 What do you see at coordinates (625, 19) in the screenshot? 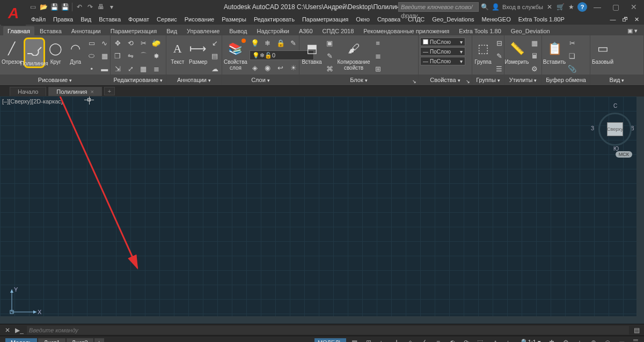
I see `doc-restore-icon: 🗗` at bounding box center [625, 19].